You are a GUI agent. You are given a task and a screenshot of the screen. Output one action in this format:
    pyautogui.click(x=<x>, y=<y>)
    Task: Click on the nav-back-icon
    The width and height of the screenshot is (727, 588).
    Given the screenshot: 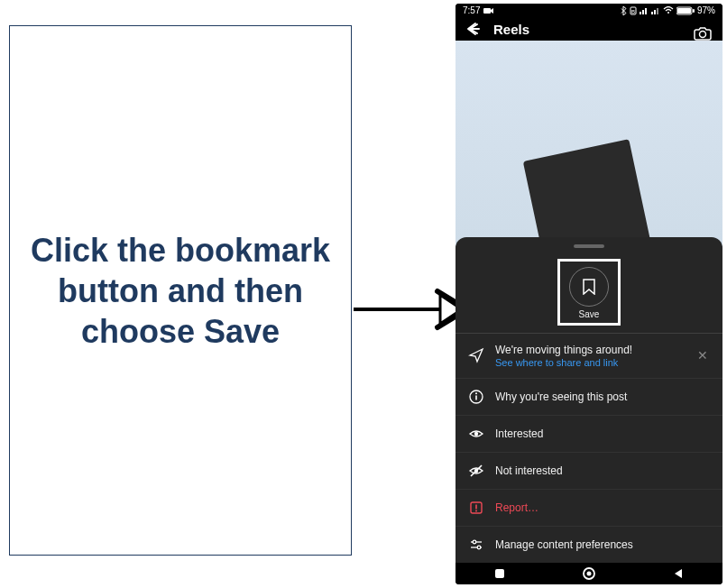 What is the action you would take?
    pyautogui.click(x=678, y=574)
    